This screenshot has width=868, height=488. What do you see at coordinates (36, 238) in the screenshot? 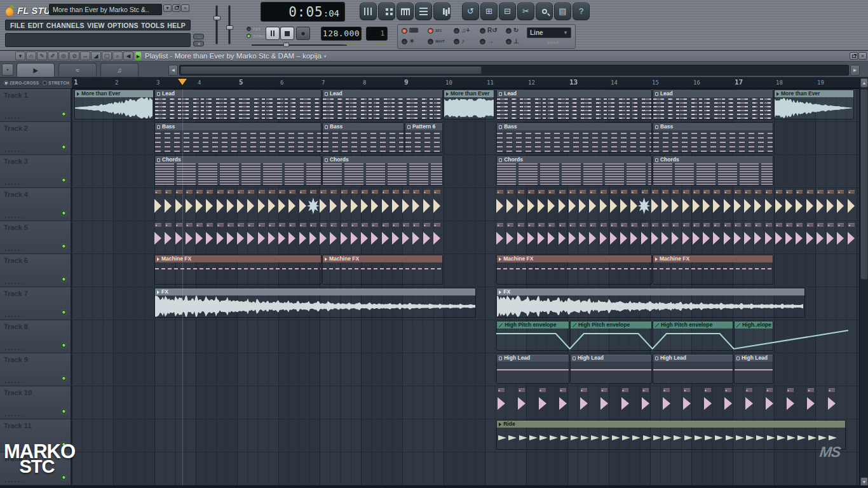
I see `track-header-track-5: Track 5` at bounding box center [36, 238].